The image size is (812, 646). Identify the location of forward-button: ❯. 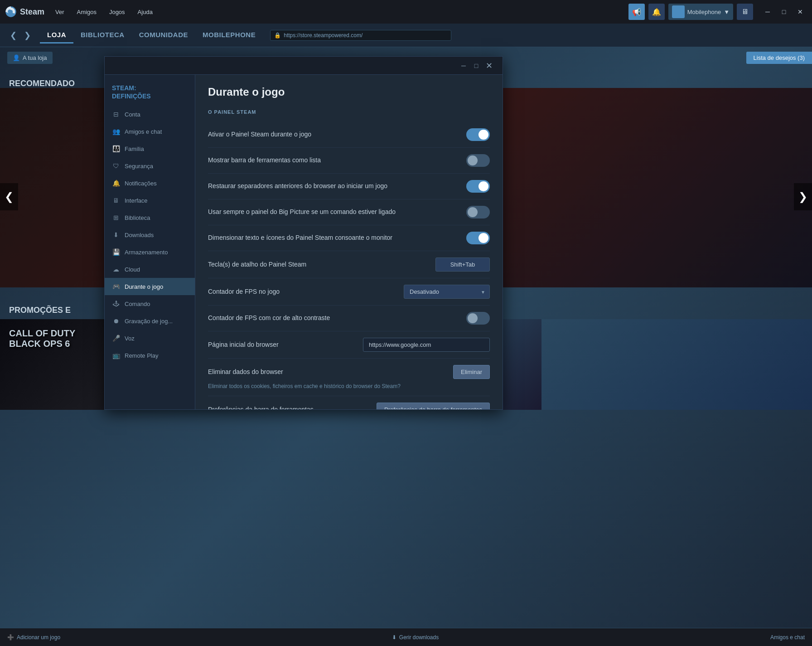
(27, 35).